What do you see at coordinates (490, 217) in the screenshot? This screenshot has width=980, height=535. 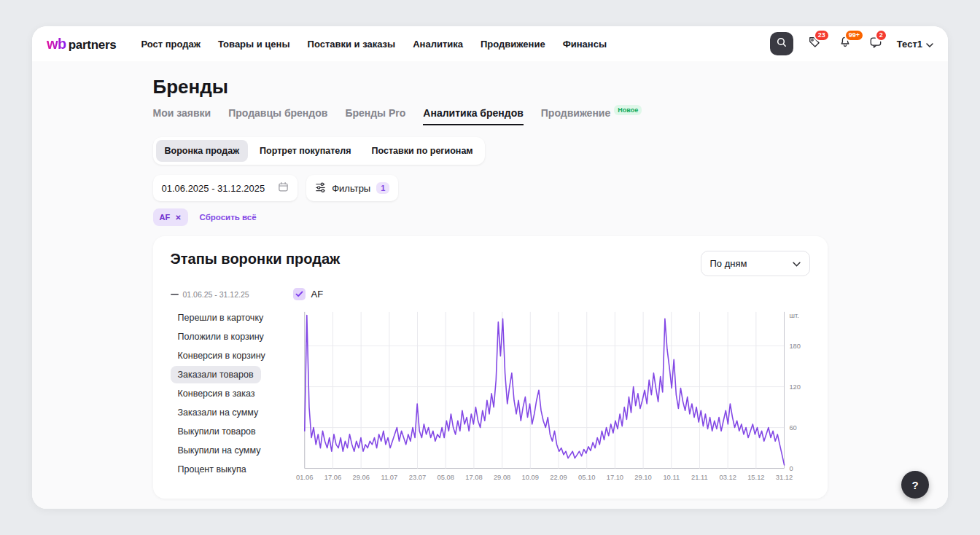 I see `active-filters-row: AF ✕ Сбросить всё` at bounding box center [490, 217].